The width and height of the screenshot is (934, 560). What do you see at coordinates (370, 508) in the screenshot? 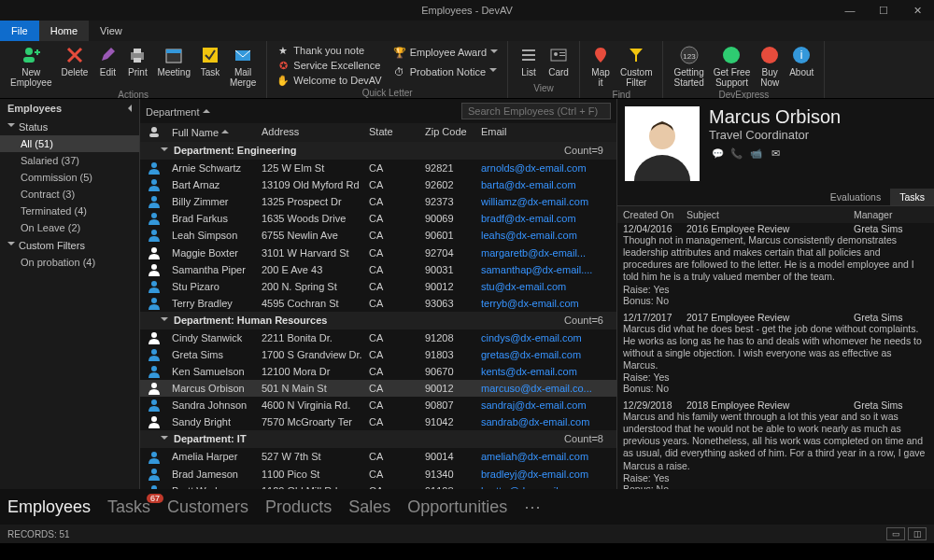
I see `nav-sales: Sales` at bounding box center [370, 508].